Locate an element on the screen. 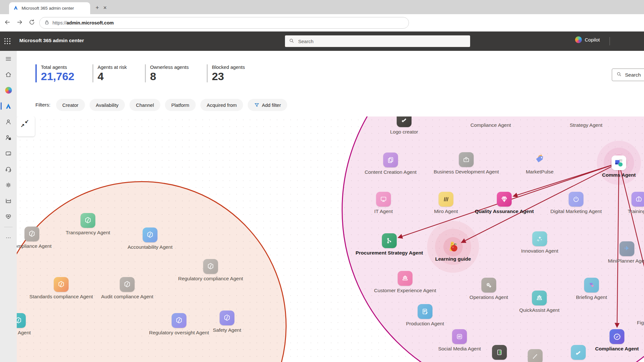 This screenshot has width=644, height=362. global-search-box is located at coordinates (377, 41).